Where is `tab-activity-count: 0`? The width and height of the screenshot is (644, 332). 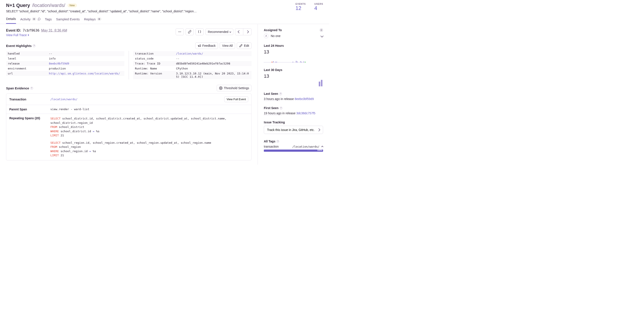 tab-activity-count: 0 is located at coordinates (34, 19).